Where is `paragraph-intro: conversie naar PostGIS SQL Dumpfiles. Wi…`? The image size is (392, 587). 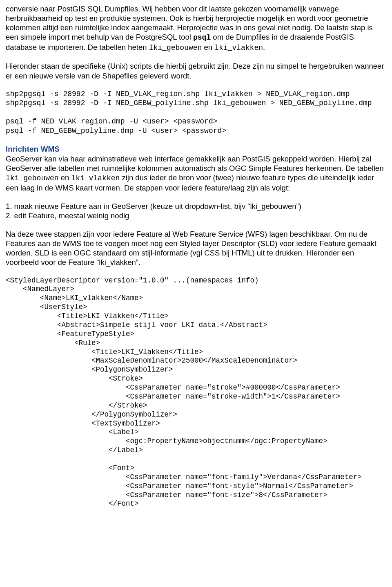 paragraph-intro: conversie naar PostGIS SQL Dumpfiles. Wi… is located at coordinates (196, 28).